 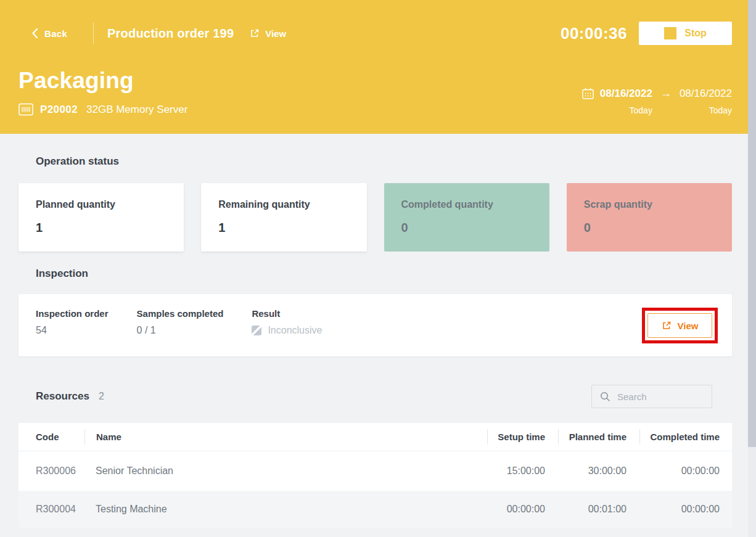 What do you see at coordinates (72, 313) in the screenshot?
I see `inspection-order-label: Inspection order` at bounding box center [72, 313].